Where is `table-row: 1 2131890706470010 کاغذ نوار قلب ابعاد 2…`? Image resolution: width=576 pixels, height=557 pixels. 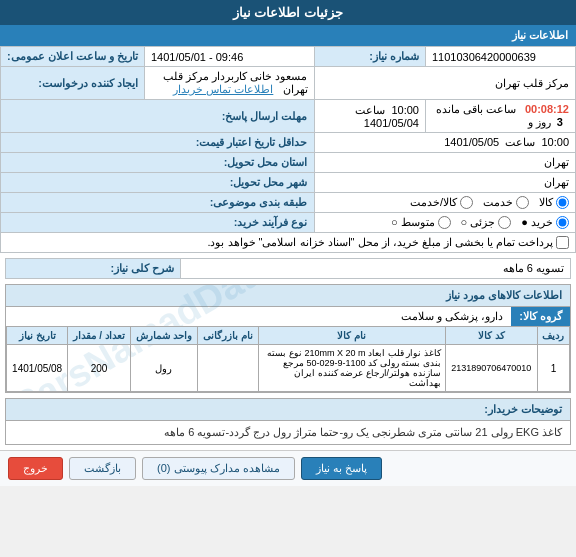 table-row: 1 2131890706470010 کاغذ نوار قلب ابعاد 2… is located at coordinates (288, 368).